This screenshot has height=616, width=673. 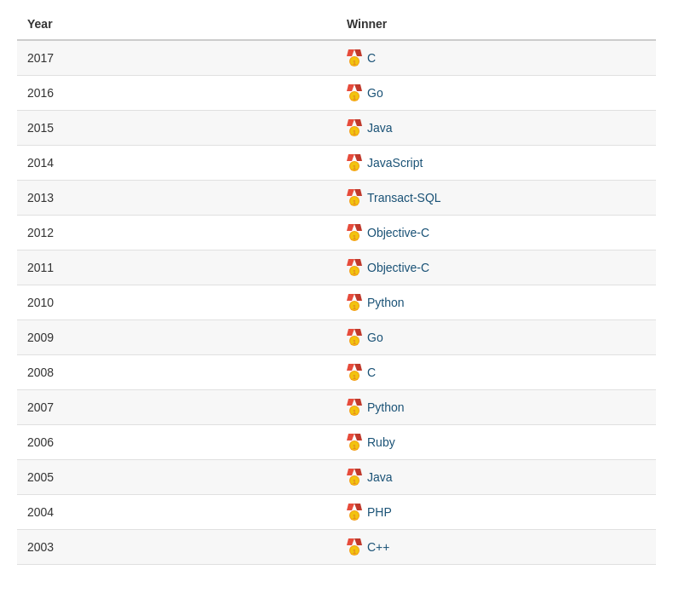 I want to click on year-cell: 2012, so click(x=177, y=233).